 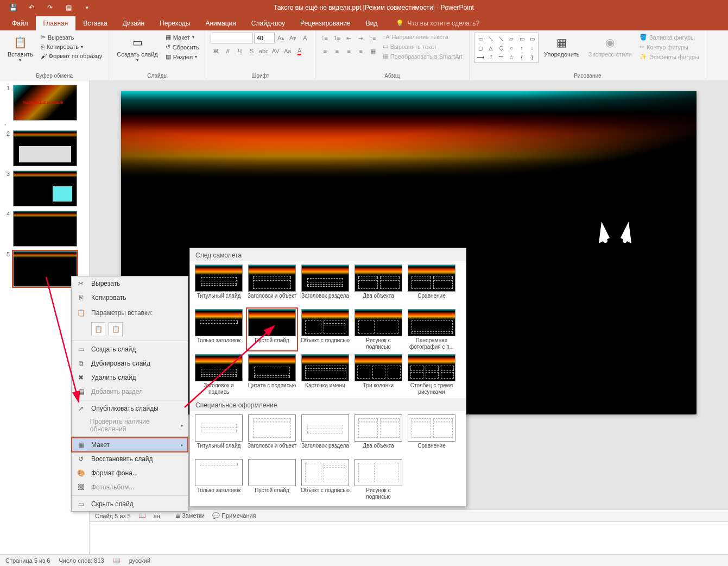 What do you see at coordinates (130, 459) in the screenshot?
I see `ctx-reset: ↺Восстановить слайд` at bounding box center [130, 459].